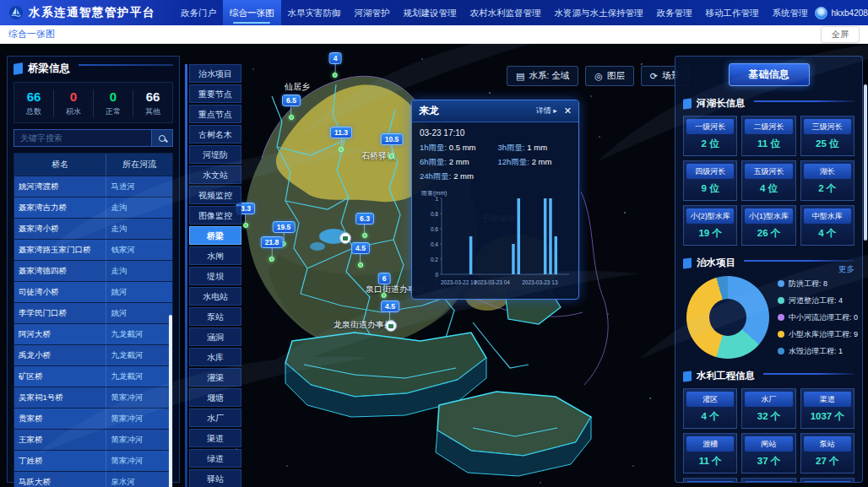 This screenshot has height=487, width=868. Describe the element at coordinates (365, 225) in the screenshot. I see `map-marker: 6.3` at that location.